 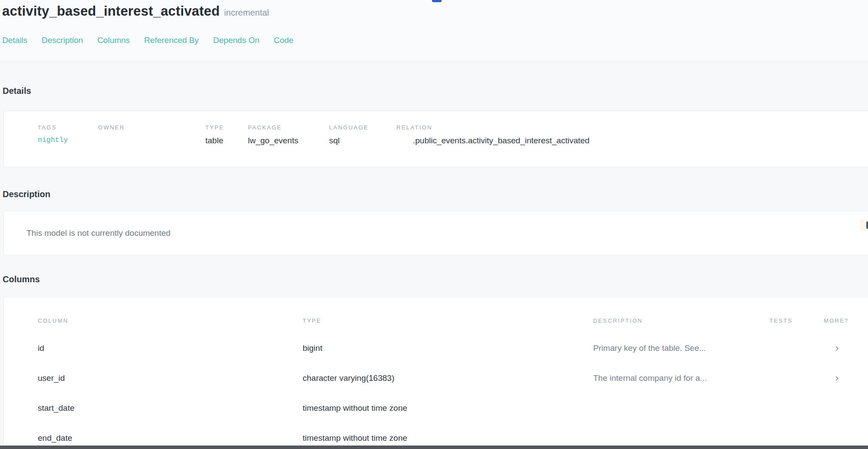 What do you see at coordinates (170, 378) in the screenshot?
I see `column-name-cell: user_id` at bounding box center [170, 378].